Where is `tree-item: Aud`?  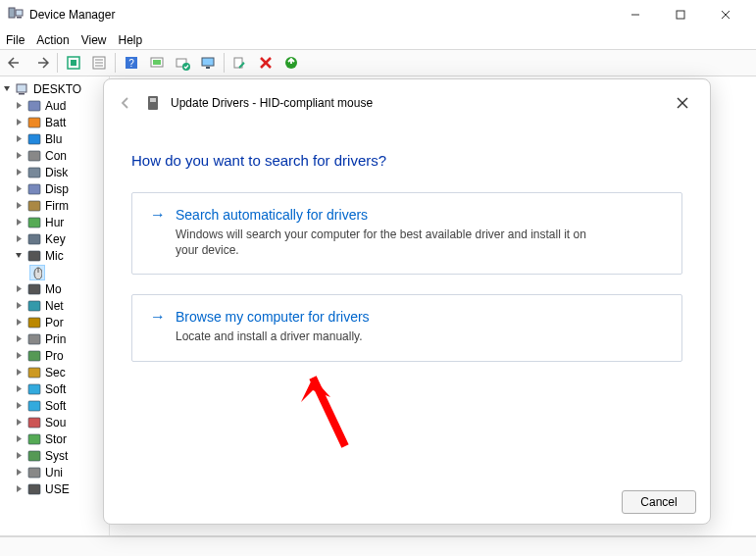
tree-item: Aud is located at coordinates (55, 106).